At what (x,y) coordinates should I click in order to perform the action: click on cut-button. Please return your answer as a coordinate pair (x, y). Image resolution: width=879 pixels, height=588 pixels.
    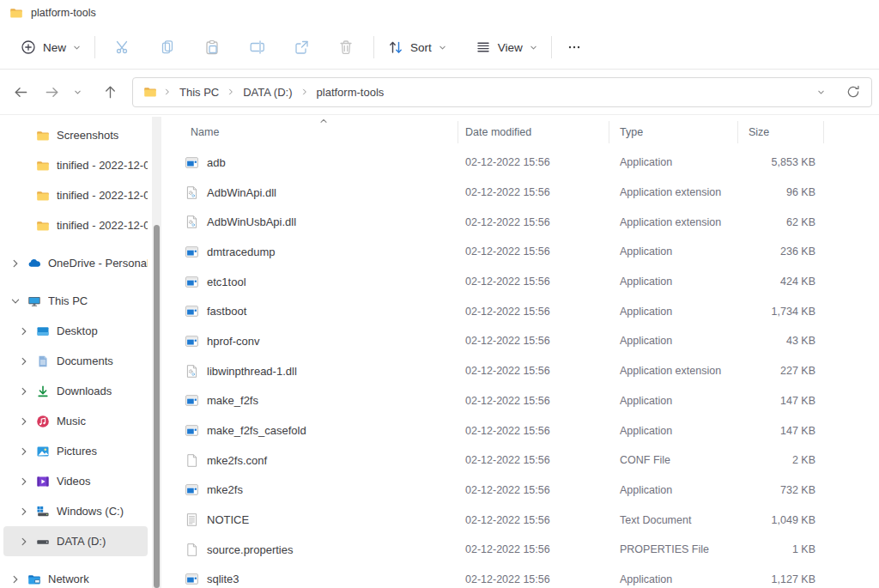
    Looking at the image, I should click on (123, 47).